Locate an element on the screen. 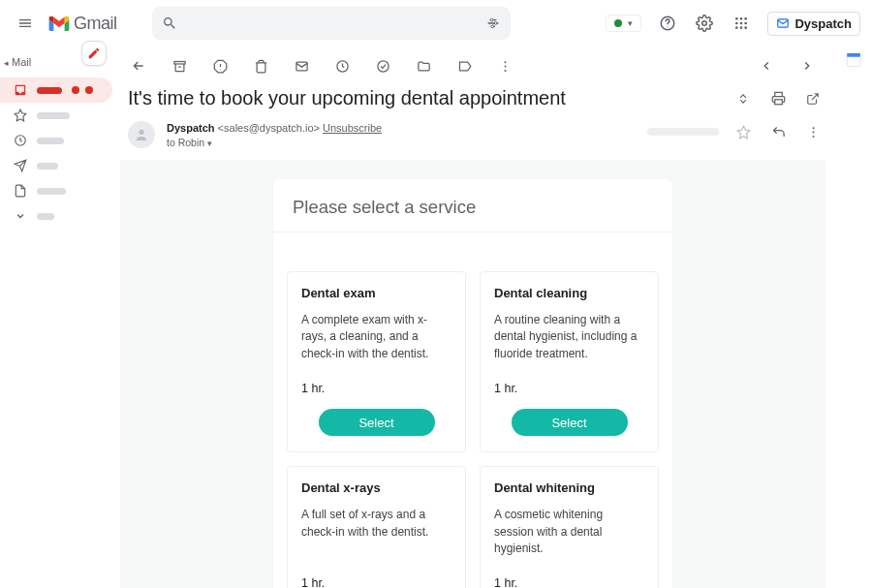 The height and width of the screenshot is (588, 872). trash-icon is located at coordinates (262, 66).